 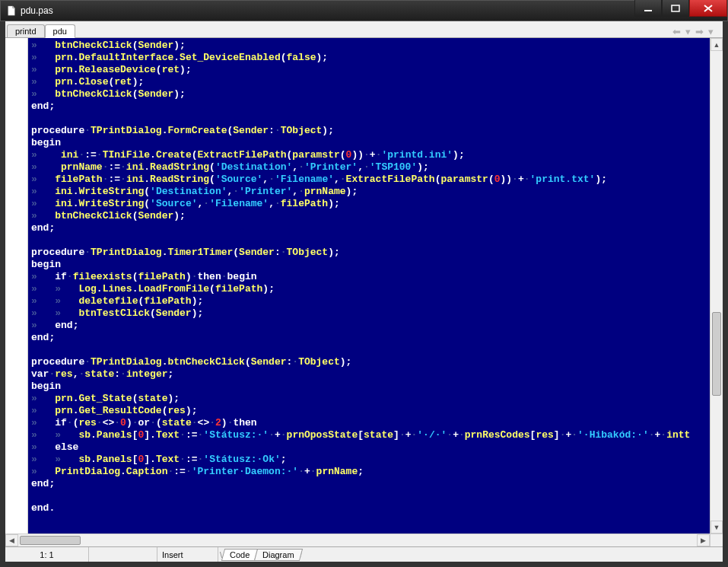 I want to click on nav-forward-dropdown-icon: ▾, so click(x=711, y=32).